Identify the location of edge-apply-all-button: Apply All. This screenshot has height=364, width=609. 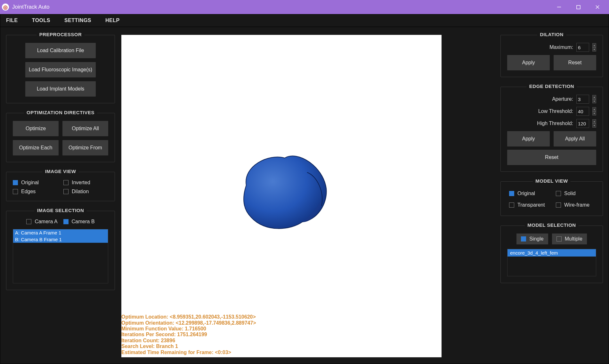
(575, 139).